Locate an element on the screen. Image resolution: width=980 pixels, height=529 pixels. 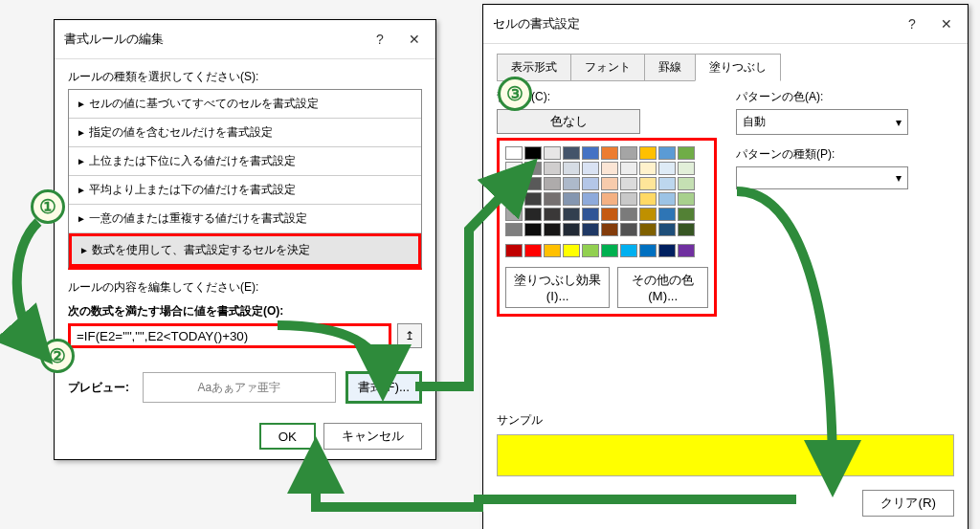
rule-type-item: 上位または下位に入る値だけを書式設定 is located at coordinates (245, 162).